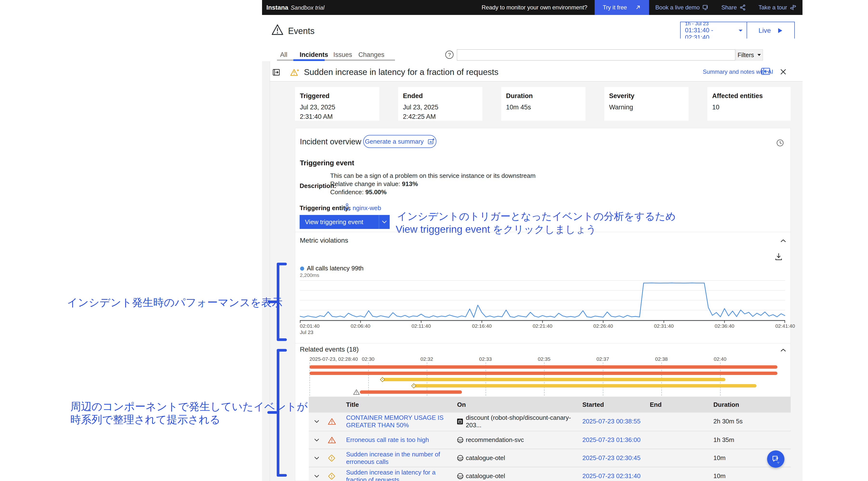 The height and width of the screenshot is (481, 868). I want to click on col-started: Started, so click(593, 405).